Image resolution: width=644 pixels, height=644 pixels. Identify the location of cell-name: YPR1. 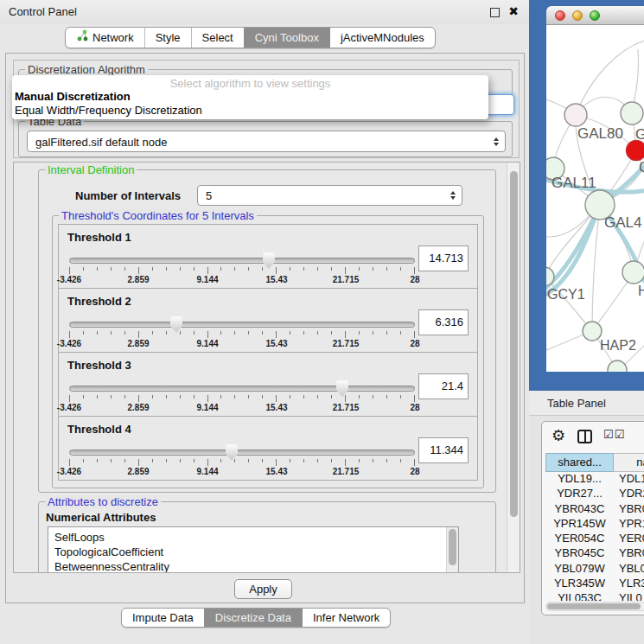
(629, 524).